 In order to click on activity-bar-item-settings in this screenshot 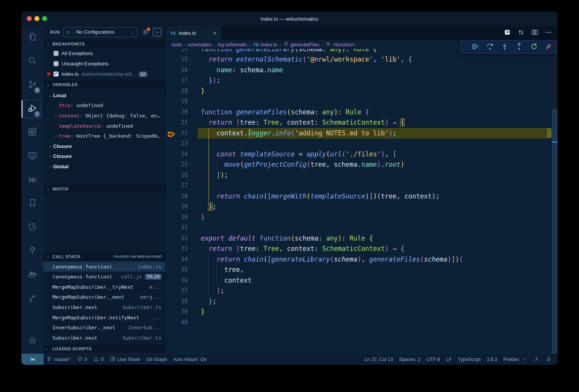, I will do `click(32, 342)`.